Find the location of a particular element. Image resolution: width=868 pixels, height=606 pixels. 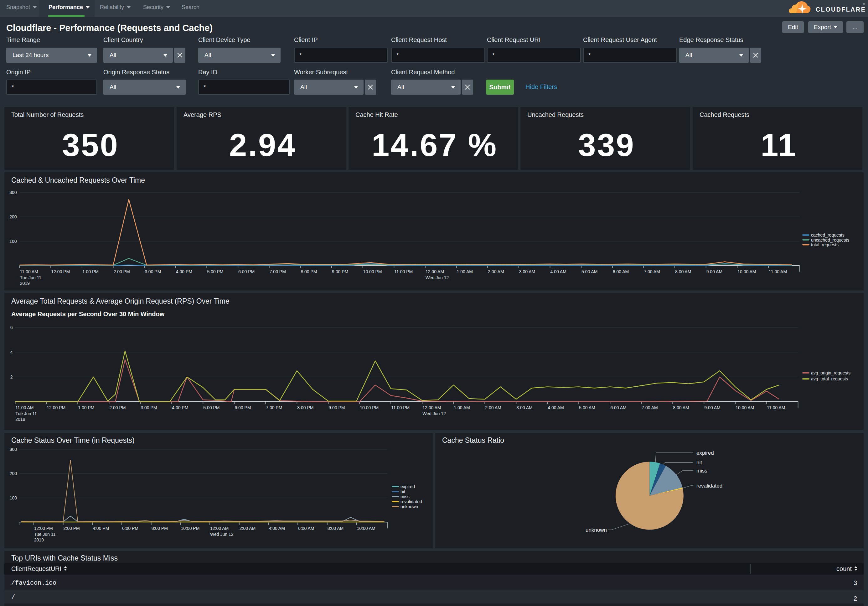

svg-text: avg_origin_requests is located at coordinates (831, 373).